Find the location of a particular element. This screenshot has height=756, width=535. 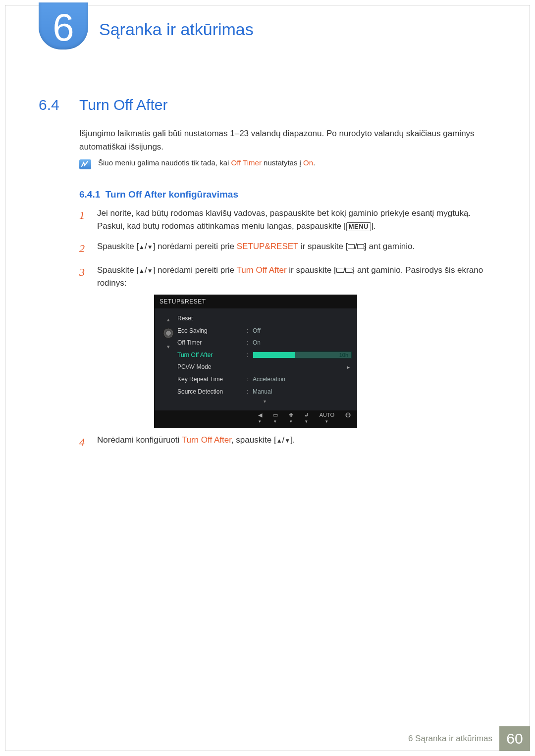

chapter-header: 6 Sąranka ir atkūrimas is located at coordinates (146, 26).